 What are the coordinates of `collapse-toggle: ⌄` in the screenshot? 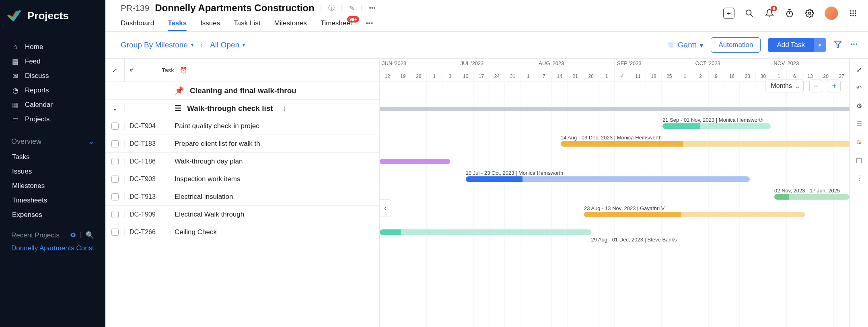 It's located at (115, 108).